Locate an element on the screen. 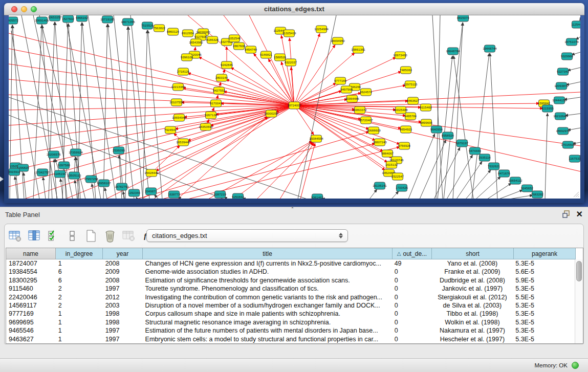  close-panel-icon: ✕ is located at coordinates (579, 214).